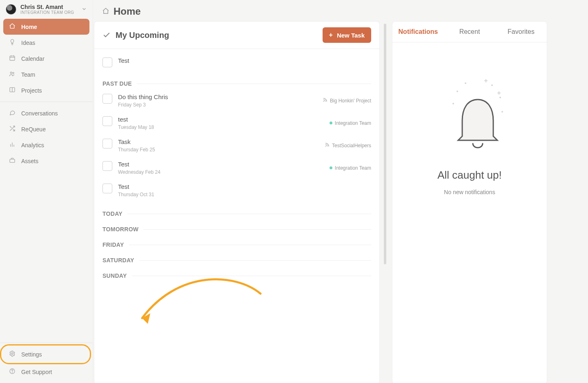 The height and width of the screenshot is (383, 588). What do you see at coordinates (47, 74) in the screenshot?
I see `sidebar-item-team: Team` at bounding box center [47, 74].